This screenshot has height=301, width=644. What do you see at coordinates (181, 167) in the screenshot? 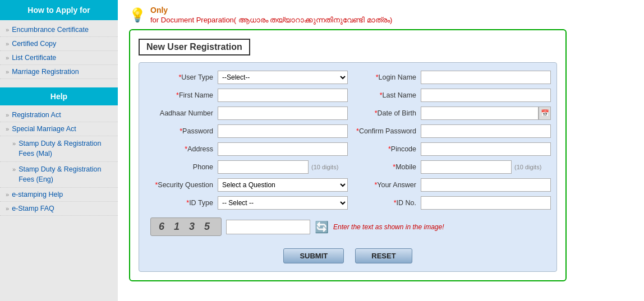
I see `phone-label: Phone` at bounding box center [181, 167].